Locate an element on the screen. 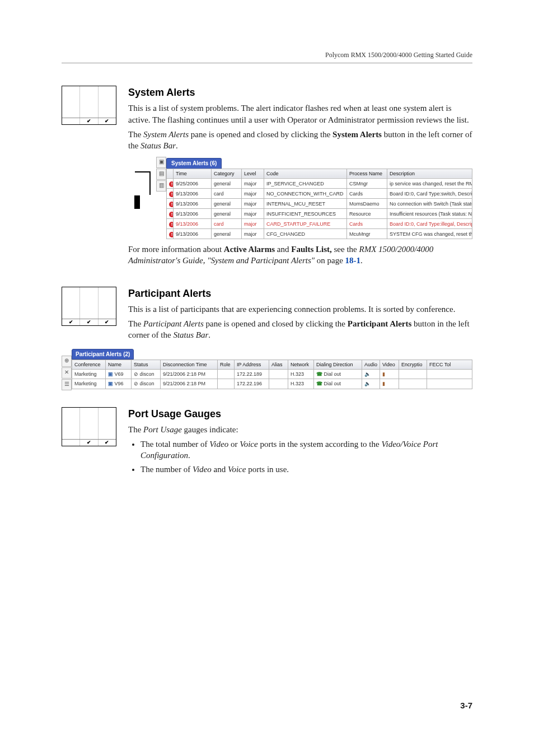 The image size is (534, 756). body-text: This is a list of participants that are … is located at coordinates (300, 309).